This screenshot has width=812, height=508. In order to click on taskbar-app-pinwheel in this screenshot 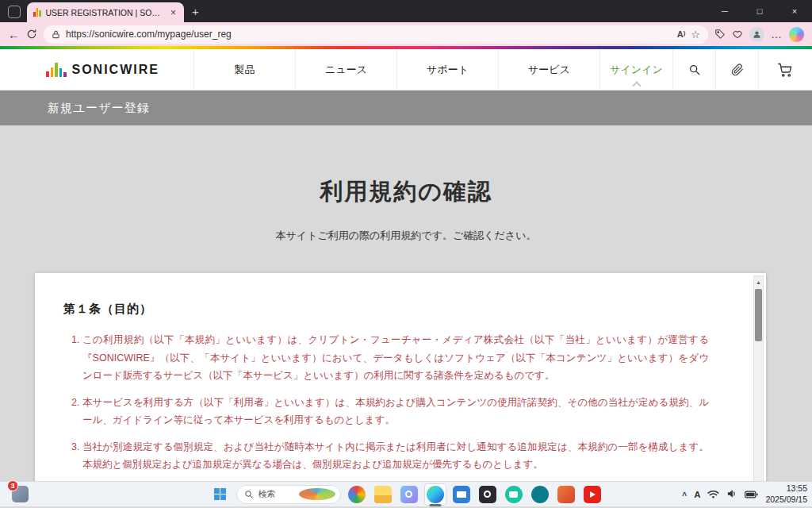, I will do `click(357, 495)`.